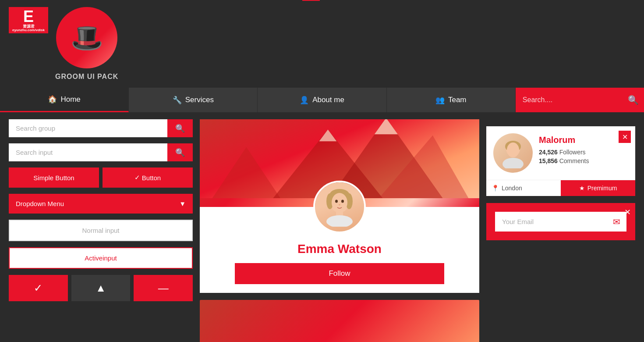 The image size is (644, 342). I want to click on hat-icon: 🎩, so click(87, 38).